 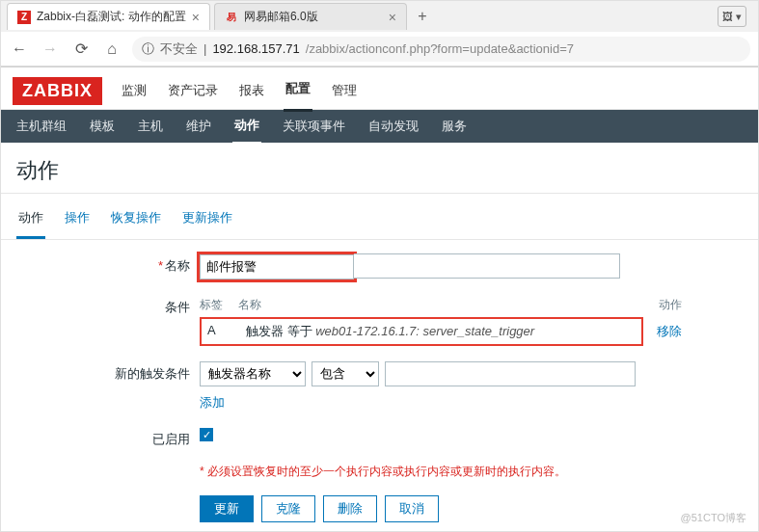 What do you see at coordinates (102, 126) in the screenshot?
I see `subnav-templates: 模板` at bounding box center [102, 126].